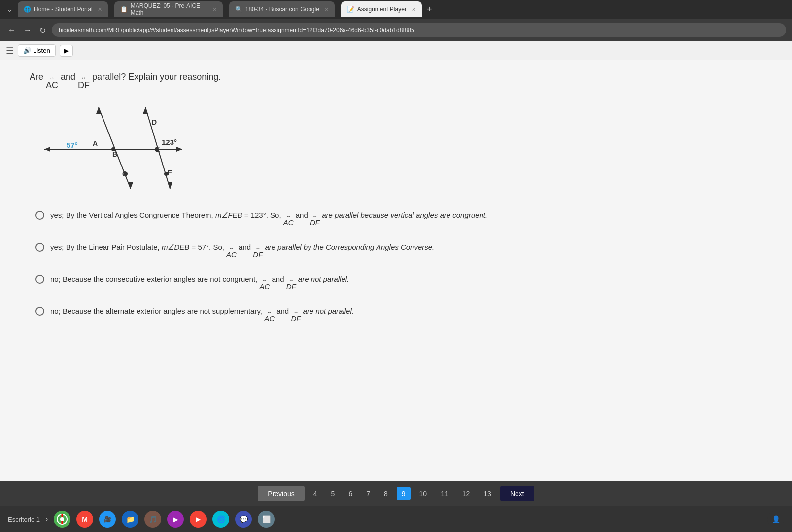 The height and width of the screenshot is (532, 792). Describe the element at coordinates (396, 314) in the screenshot. I see `choice-4: no; Because the alternate exterior angle…` at that location.